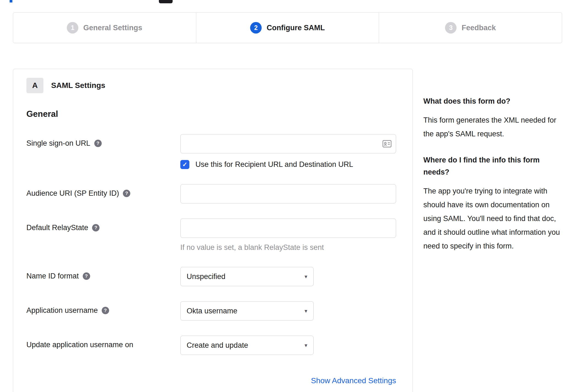  What do you see at coordinates (213, 152) in the screenshot?
I see `sso-url-row: Single sign-on URL ?` at bounding box center [213, 152].